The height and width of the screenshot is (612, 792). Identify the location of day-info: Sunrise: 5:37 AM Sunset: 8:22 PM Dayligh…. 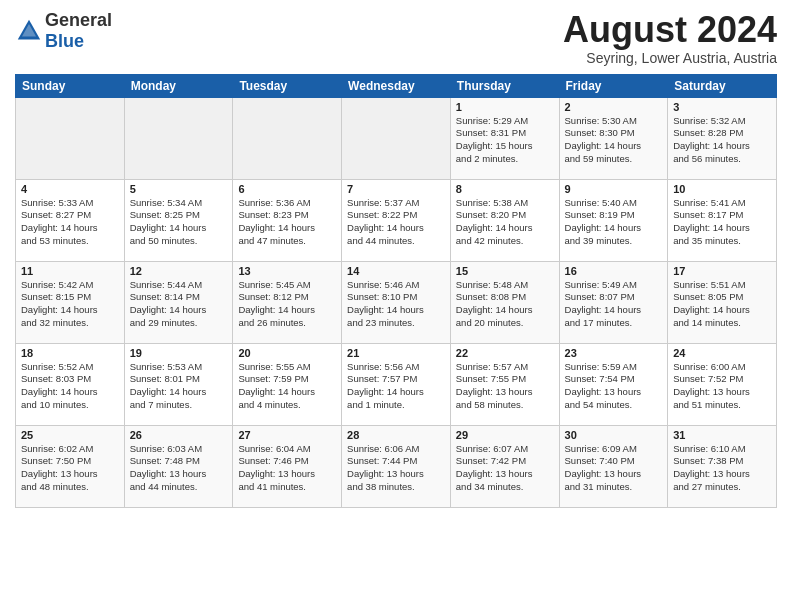
(396, 222).